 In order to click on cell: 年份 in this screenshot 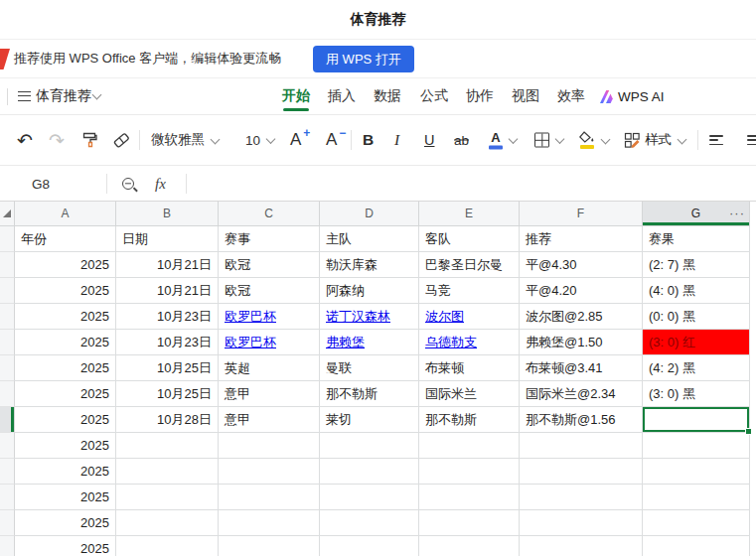, I will do `click(66, 239)`.